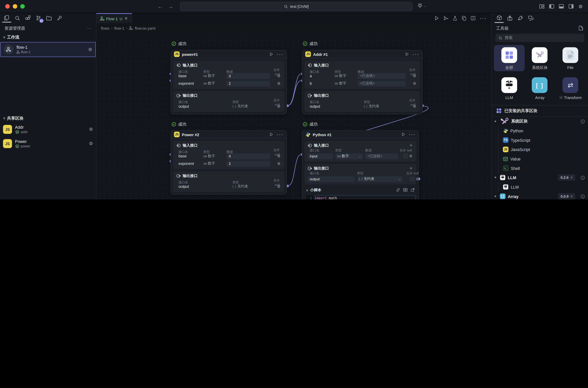 The width and height of the screenshot is (588, 388). Describe the element at coordinates (360, 135) in the screenshot. I see `node-header: Python #1···` at that location.